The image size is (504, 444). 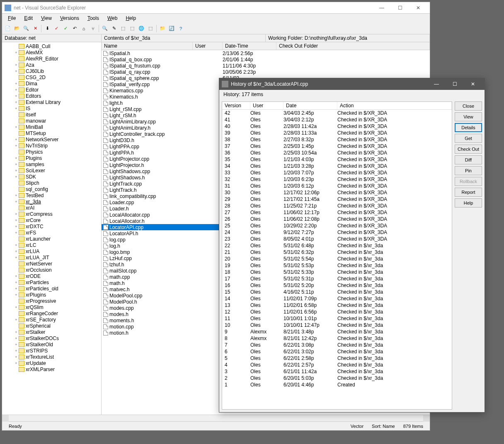 What do you see at coordinates (17, 29) in the screenshot?
I see `tb-open-icon: 📂` at bounding box center [17, 29].